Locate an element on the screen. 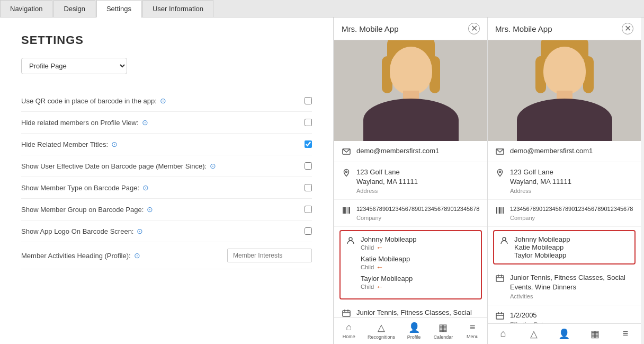 This screenshot has height=344, width=644. checkbox-qr-code is located at coordinates (308, 101).